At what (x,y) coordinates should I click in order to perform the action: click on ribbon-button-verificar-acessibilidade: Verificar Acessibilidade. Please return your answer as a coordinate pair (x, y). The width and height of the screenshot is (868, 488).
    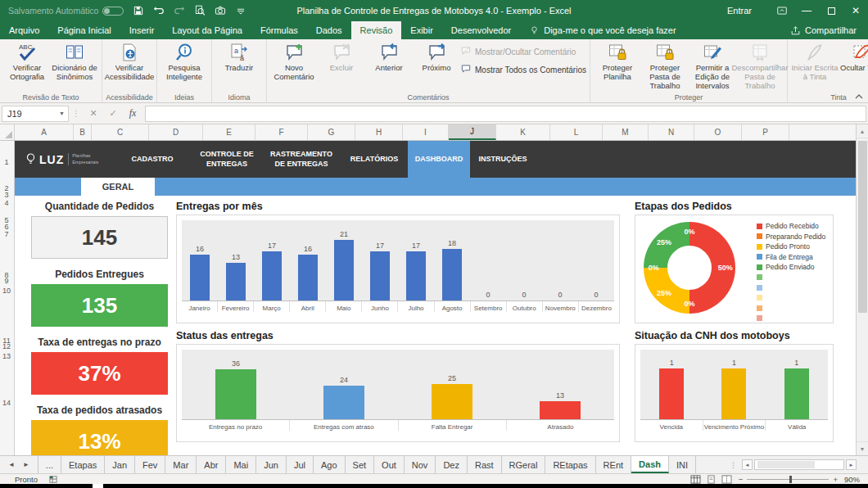
    Looking at the image, I should click on (129, 61).